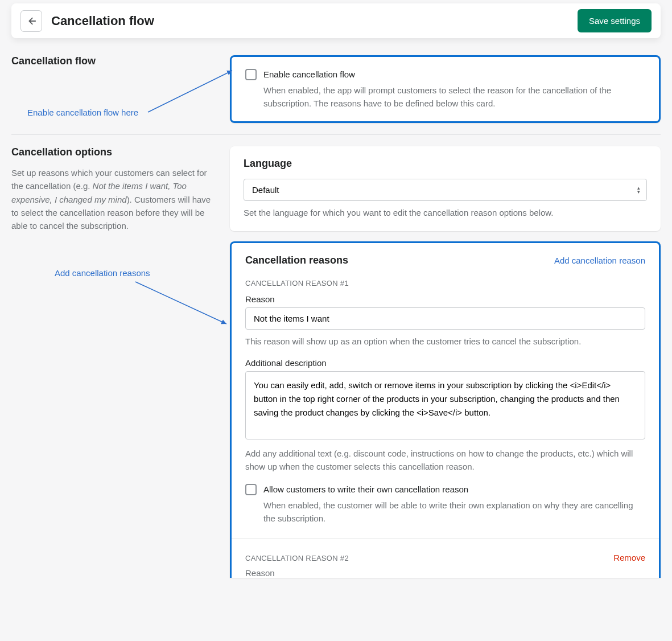 The height and width of the screenshot is (641, 672). Describe the element at coordinates (445, 342) in the screenshot. I see `reason1-reason-help: This reason will show up as an option wh…` at that location.